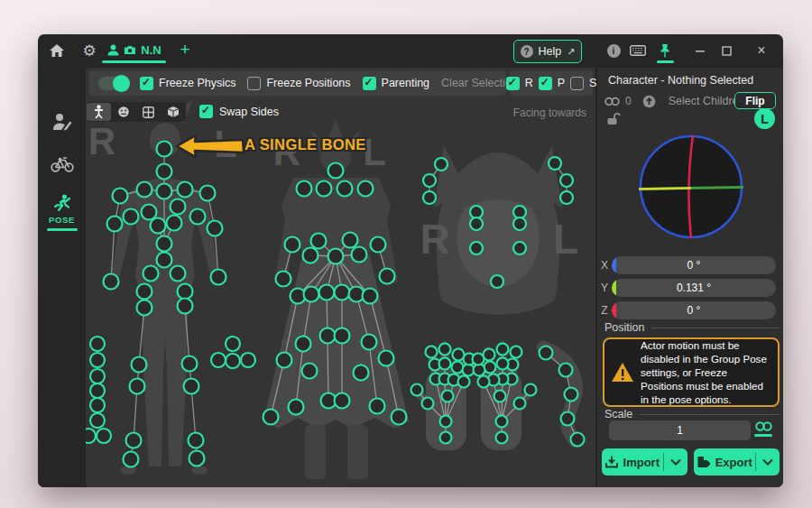 This screenshot has height=508, width=812. Describe the element at coordinates (736, 462) in the screenshot. I see `export-button: Export` at that location.